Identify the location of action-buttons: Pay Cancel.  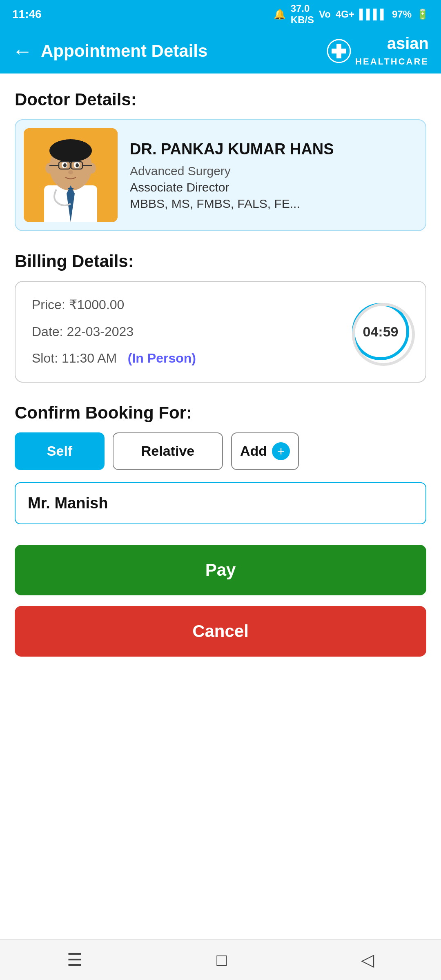
(220, 601).